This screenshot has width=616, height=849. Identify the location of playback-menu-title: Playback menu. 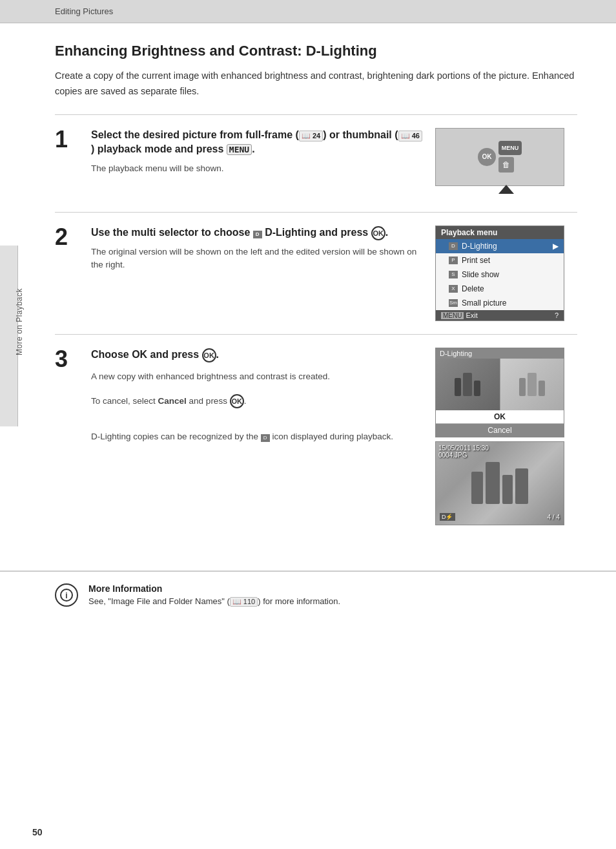
(500, 233).